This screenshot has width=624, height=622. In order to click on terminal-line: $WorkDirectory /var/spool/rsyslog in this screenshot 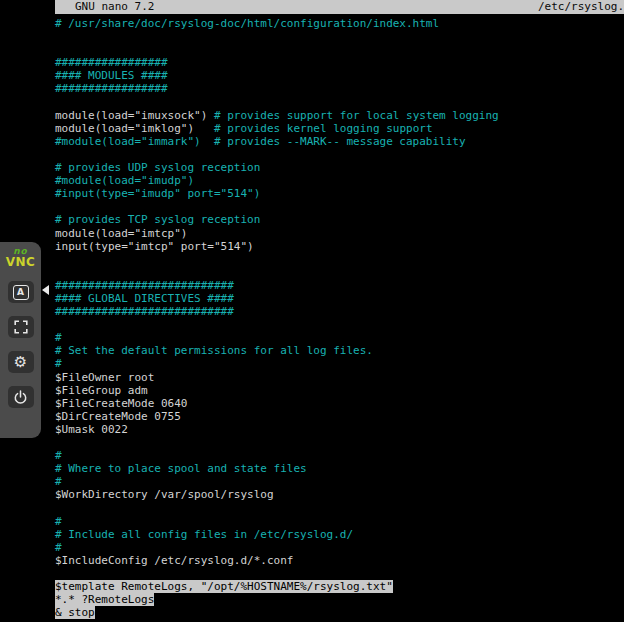, I will do `click(340, 494)`.